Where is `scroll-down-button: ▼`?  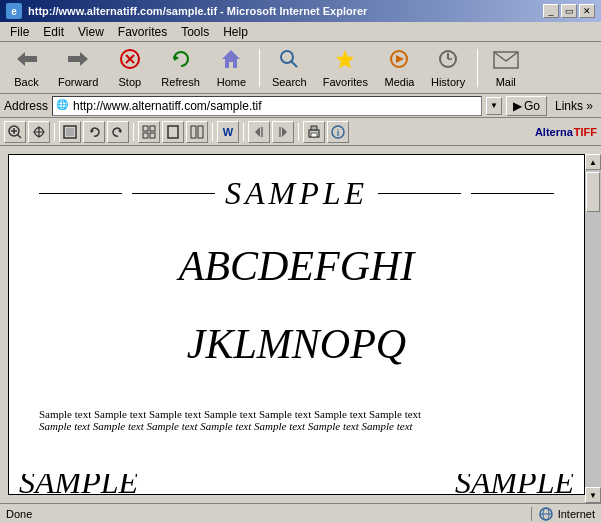 scroll-down-button: ▼ is located at coordinates (593, 495).